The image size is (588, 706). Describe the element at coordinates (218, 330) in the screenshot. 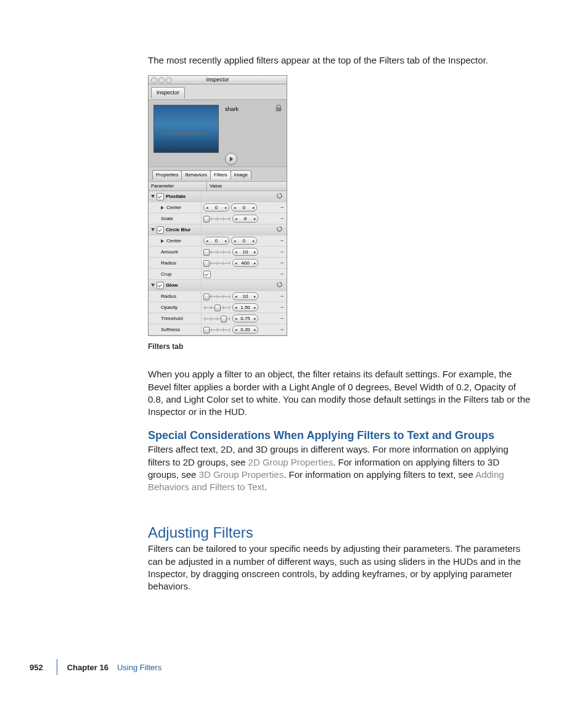

I see `parameter-row: Softness◂0.20▸−` at that location.